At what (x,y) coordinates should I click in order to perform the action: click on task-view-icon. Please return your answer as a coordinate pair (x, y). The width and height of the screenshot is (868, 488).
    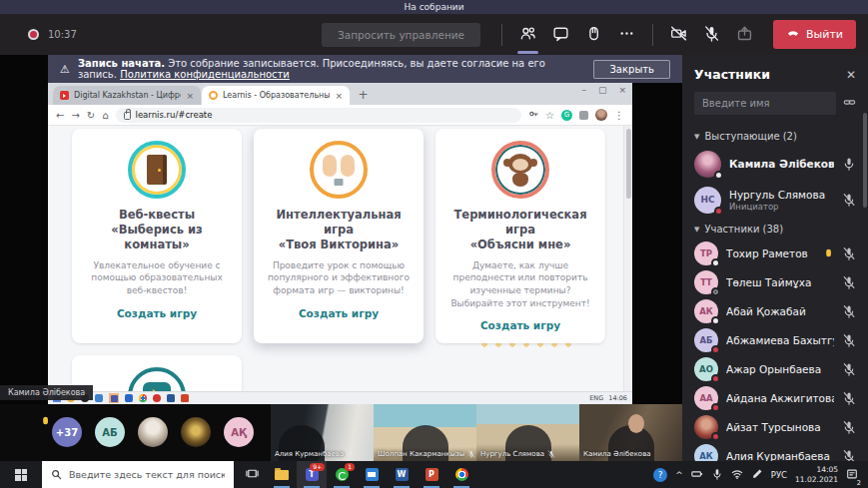
    Looking at the image, I should click on (252, 475).